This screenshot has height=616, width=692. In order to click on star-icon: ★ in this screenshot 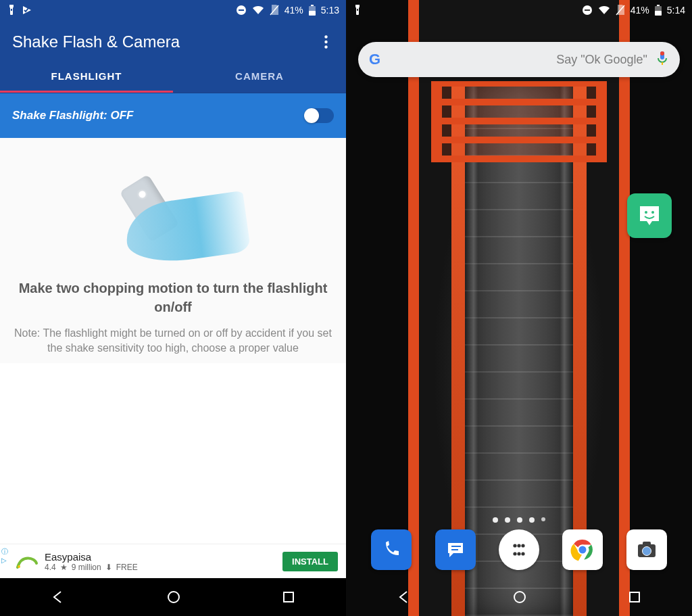, I will do `click(64, 567)`.